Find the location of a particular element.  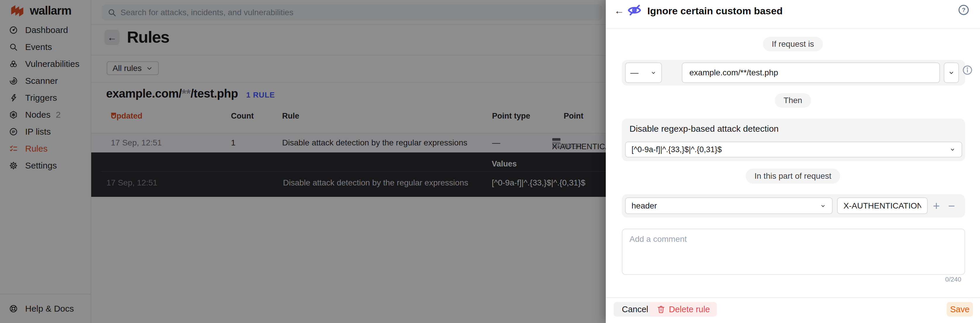

condition-operator-select: — is located at coordinates (644, 73).